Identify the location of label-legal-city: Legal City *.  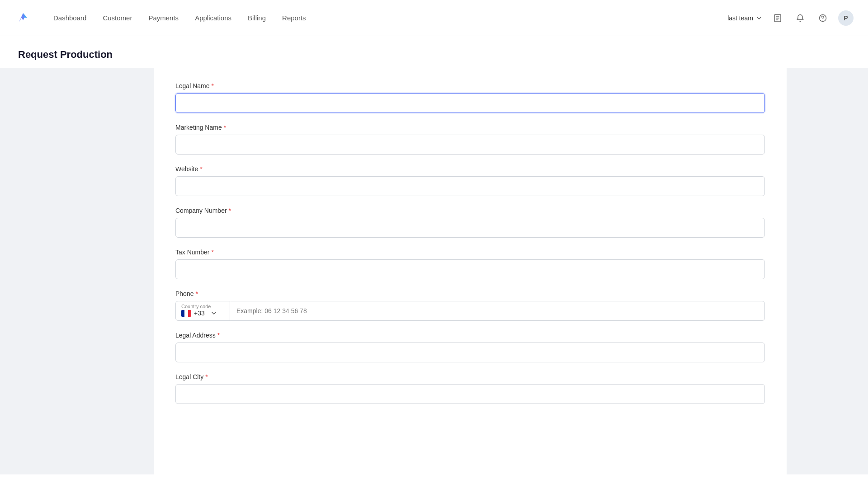
(470, 377).